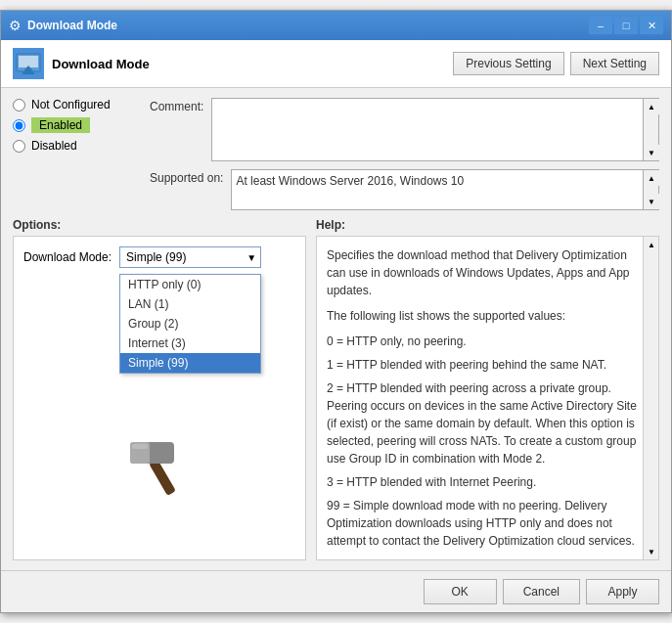  What do you see at coordinates (487, 273) in the screenshot?
I see `help-text-1: Specifies the download method that Deliv…` at bounding box center [487, 273].